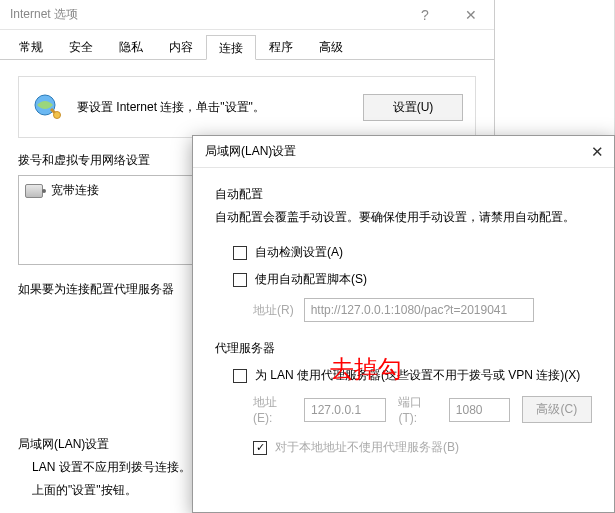 This screenshot has height=513, width=615. Describe the element at coordinates (422, 410) in the screenshot. I see `proxy-address-row: 地址(E): 127.0.0.1 端口(T): 1080 高级(C)` at that location.